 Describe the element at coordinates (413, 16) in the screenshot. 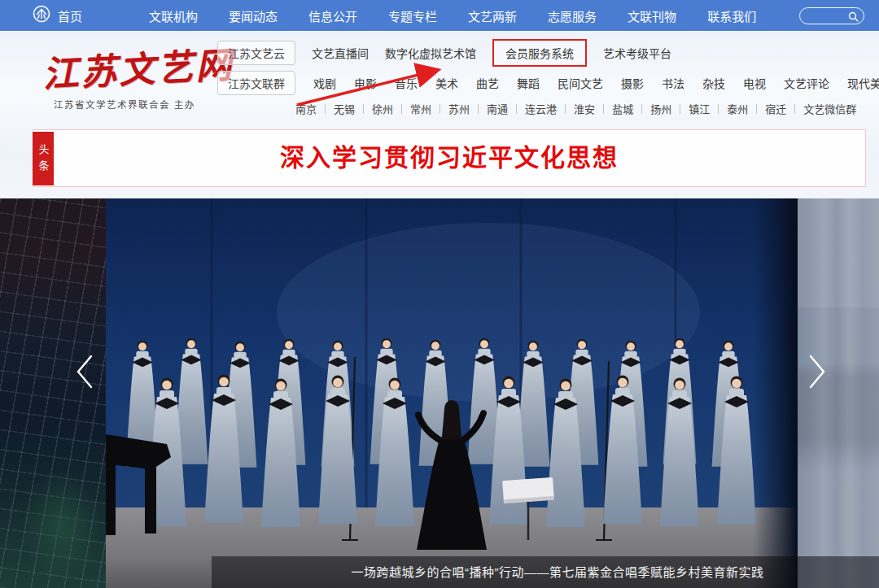

I see `menu-item-special-topics: 专题专栏` at that location.